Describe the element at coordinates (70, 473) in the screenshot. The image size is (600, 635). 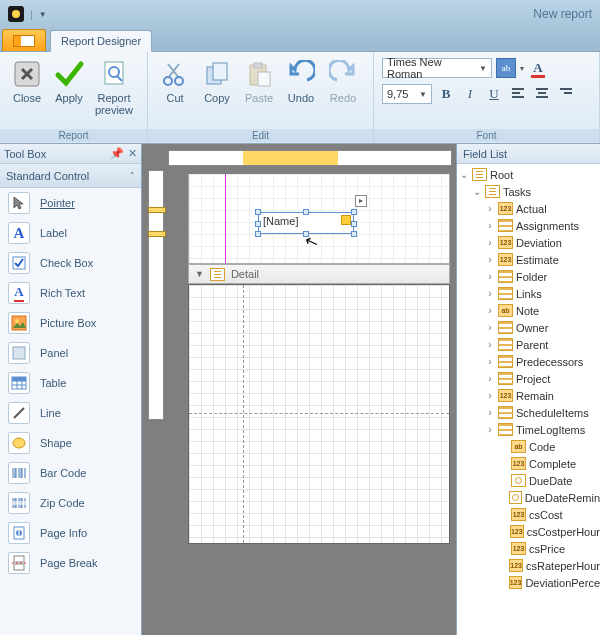
I see `tool-item-bar-code: Bar Code` at that location.